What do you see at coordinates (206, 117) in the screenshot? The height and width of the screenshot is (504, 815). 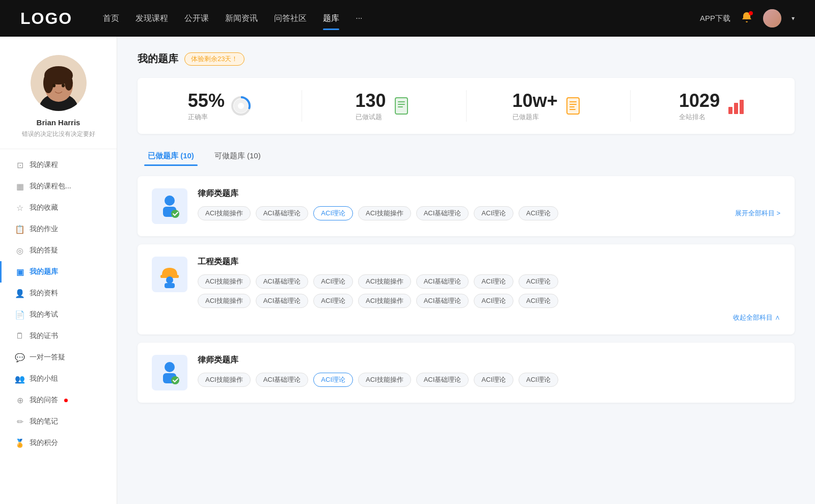 I see `stat-label-correct-rate: 正确率` at bounding box center [206, 117].